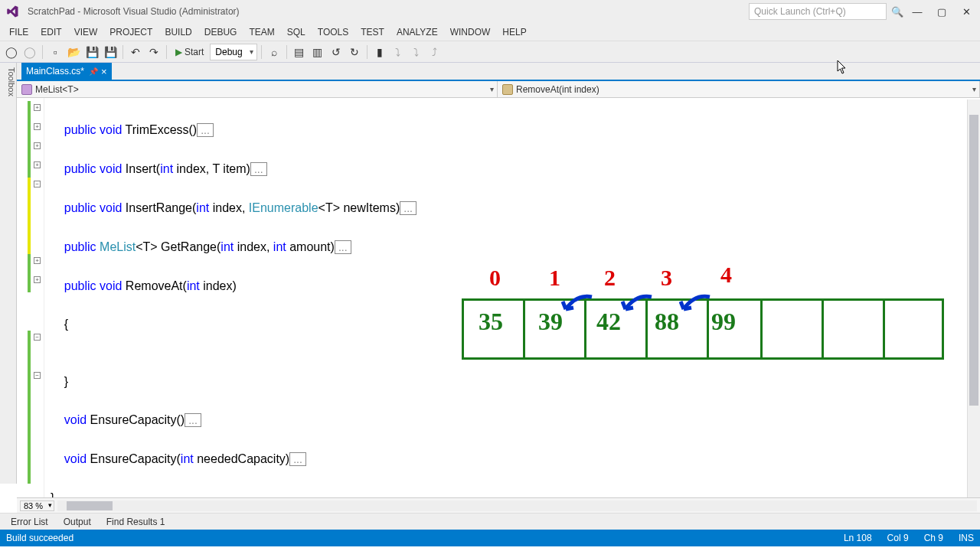  What do you see at coordinates (897, 12) in the screenshot?
I see `search-icon: 🔍` at bounding box center [897, 12].